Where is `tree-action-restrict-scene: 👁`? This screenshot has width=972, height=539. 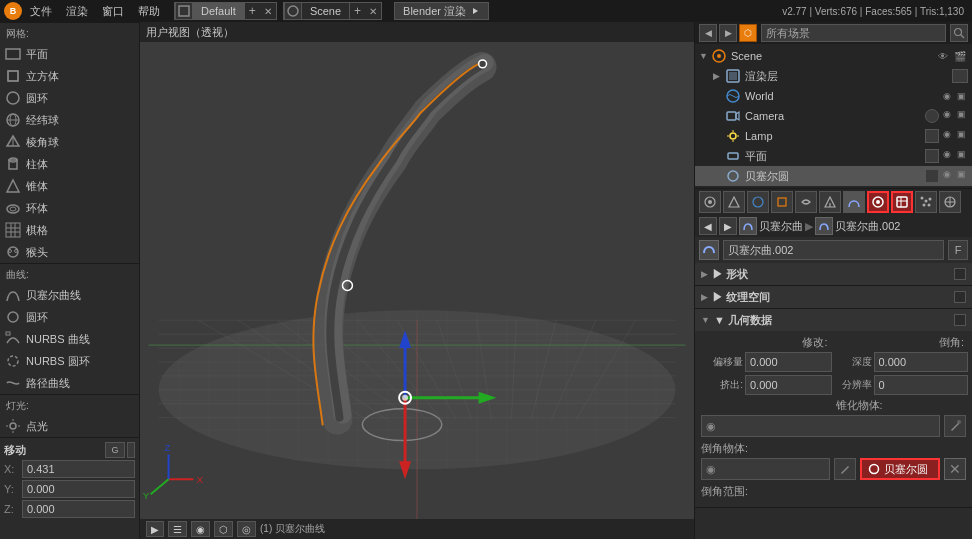
tree-action-restrict-scene: 👁 is located at coordinates (943, 56).